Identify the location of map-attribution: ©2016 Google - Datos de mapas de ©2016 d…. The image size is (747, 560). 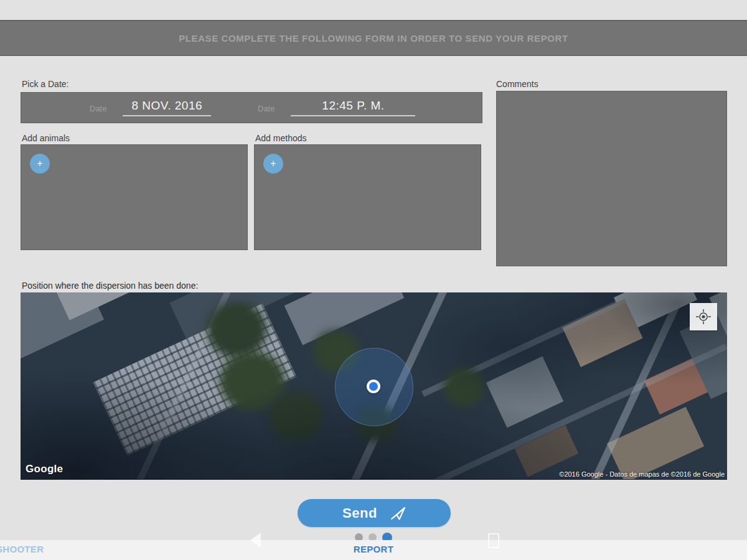
(642, 474).